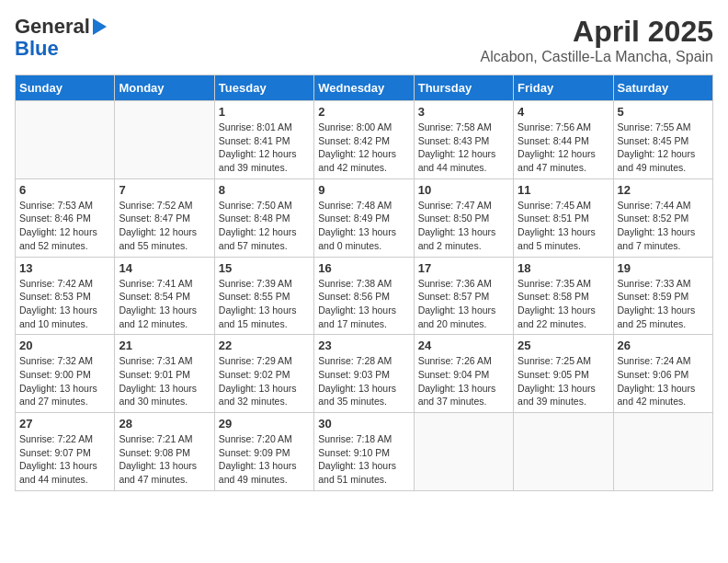  What do you see at coordinates (364, 381) in the screenshot?
I see `day-info: Sunrise: 7:28 AMSunset: 9:03 PMDaylight:…` at bounding box center [364, 381].